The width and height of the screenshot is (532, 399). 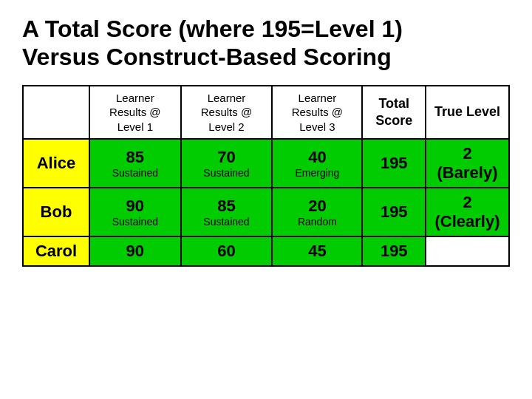 What do you see at coordinates (227, 112) in the screenshot?
I see `col-header-level2: Learner Results @ Level 2` at bounding box center [227, 112].